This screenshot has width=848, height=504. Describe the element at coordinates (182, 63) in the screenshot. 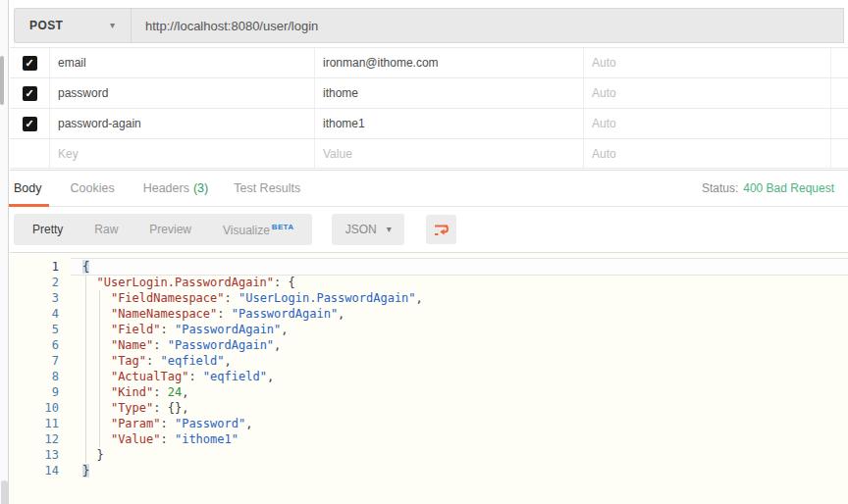

I see `param-key-field: email` at that location.